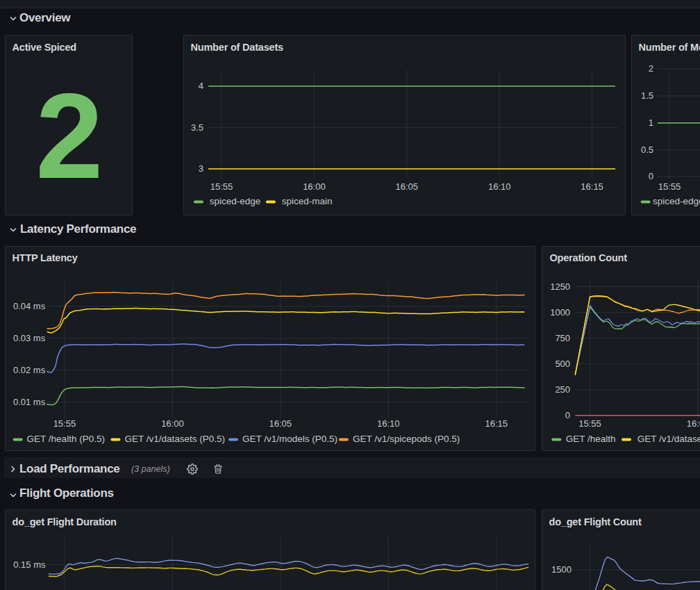 This screenshot has height=590, width=700. What do you see at coordinates (561, 570) in the screenshot?
I see `svg-text: 1500` at bounding box center [561, 570].